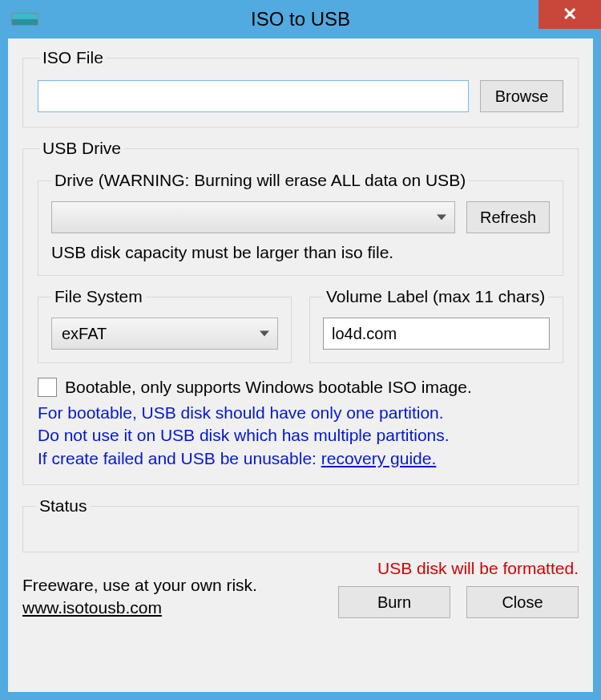  Describe the element at coordinates (300, 223) in the screenshot. I see `drive-group: Drive (WARNING: Burning will erase ALL d…` at that location.